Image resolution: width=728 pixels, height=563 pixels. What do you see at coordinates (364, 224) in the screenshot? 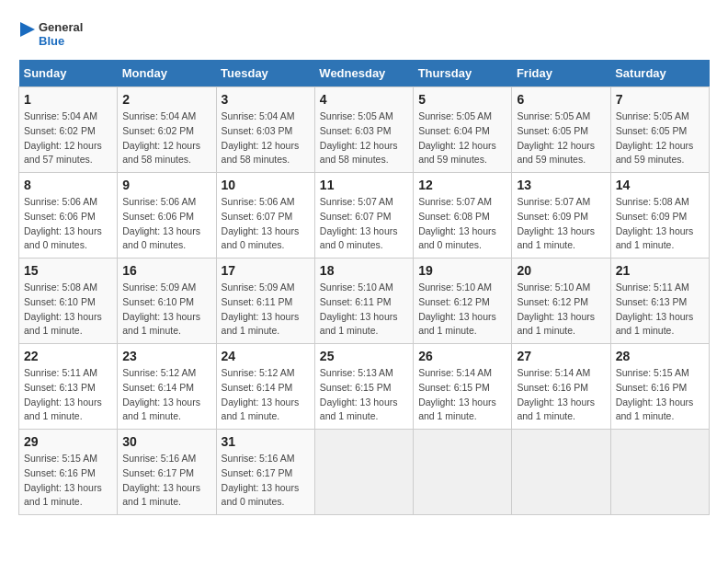
I see `day-info: Sunrise: 5:07 AMSunset: 6:07 PMDaylight:…` at bounding box center [364, 224].